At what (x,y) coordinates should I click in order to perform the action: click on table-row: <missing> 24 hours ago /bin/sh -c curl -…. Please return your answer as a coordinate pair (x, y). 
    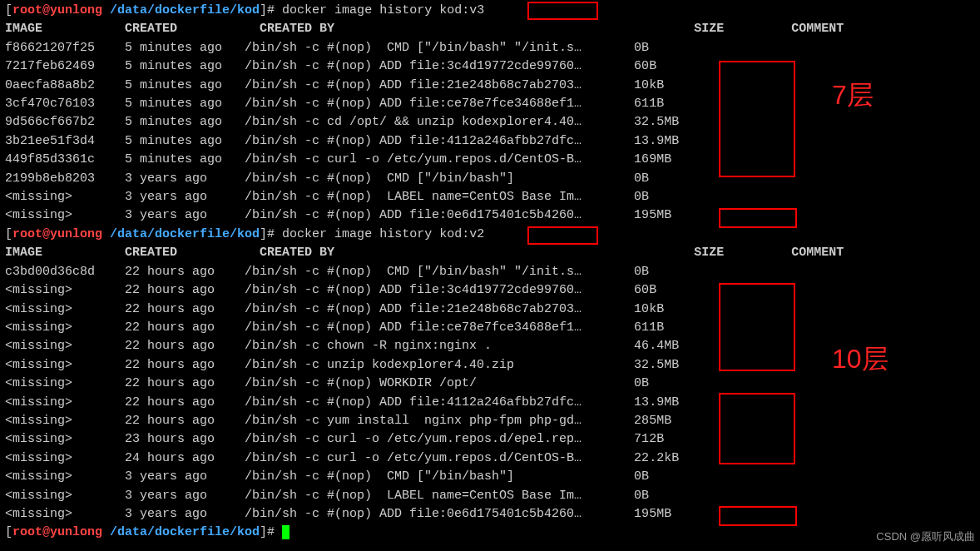
    Looking at the image, I should click on (342, 458).